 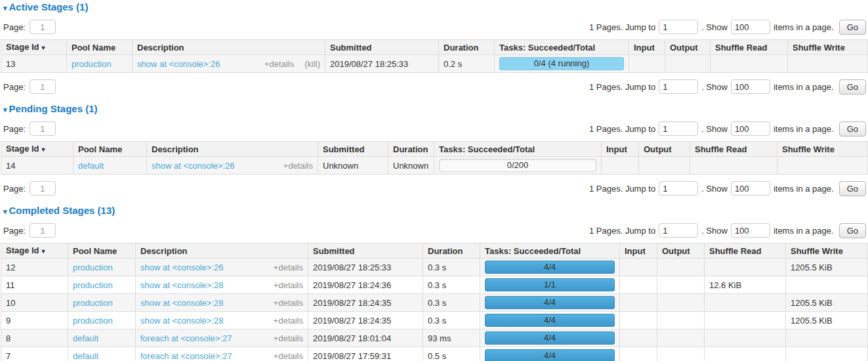 I want to click on table-row: 13productionshow at <console>:26+details…, so click(x=434, y=64).